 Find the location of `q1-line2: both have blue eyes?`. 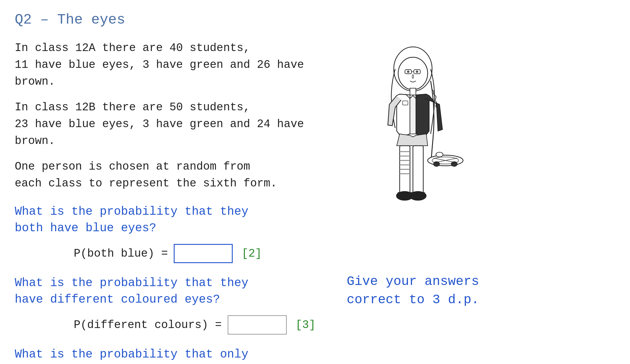

q1-line2: both have blue eyes? is located at coordinates (177, 228).